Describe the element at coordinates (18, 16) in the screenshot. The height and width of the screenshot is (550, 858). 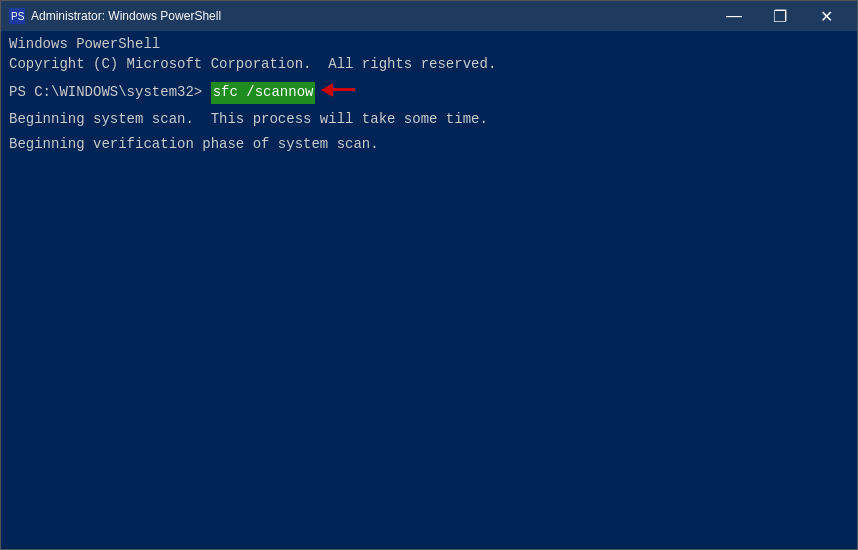
I see `svg-text: PS` at that location.